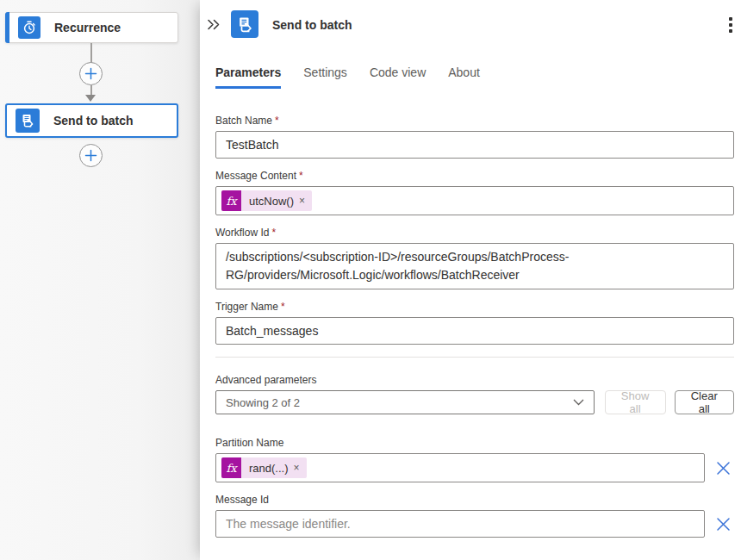  I want to click on recurrence-node: Recurrence, so click(91, 28).